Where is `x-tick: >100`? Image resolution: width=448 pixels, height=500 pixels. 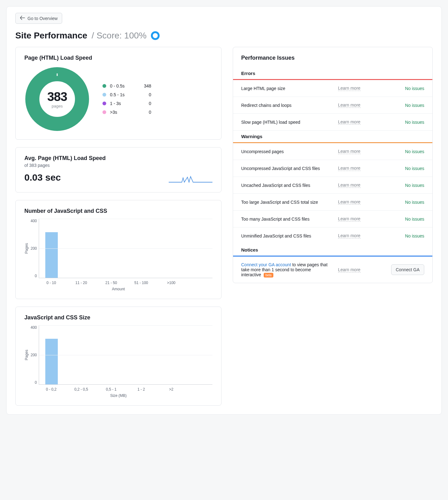 x-tick: >100 is located at coordinates (171, 283).